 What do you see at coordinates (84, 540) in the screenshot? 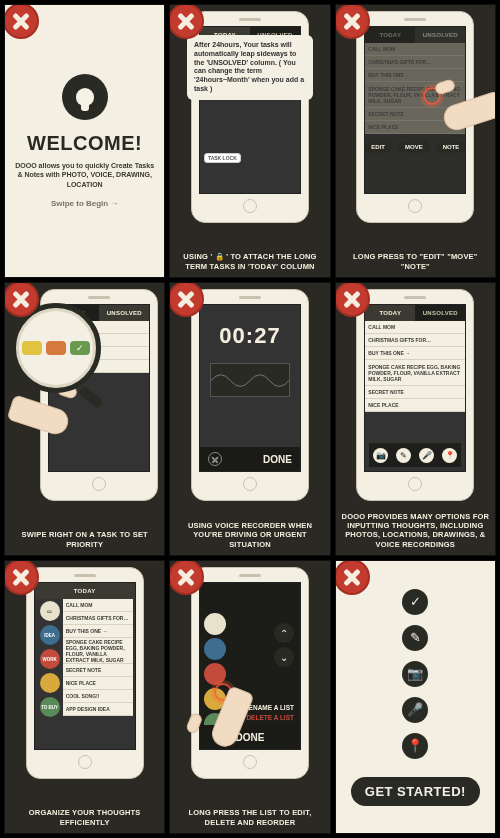
I see `caption: SWIPE RIGHT ON A TASK TO SET PRIORITY` at bounding box center [84, 540].